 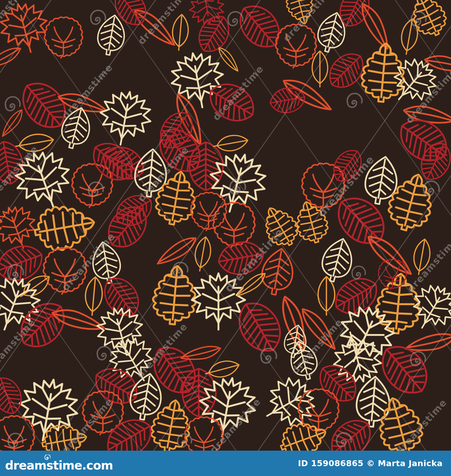 I want to click on dreamstime-logo-spiral-icon, so click(x=47, y=458).